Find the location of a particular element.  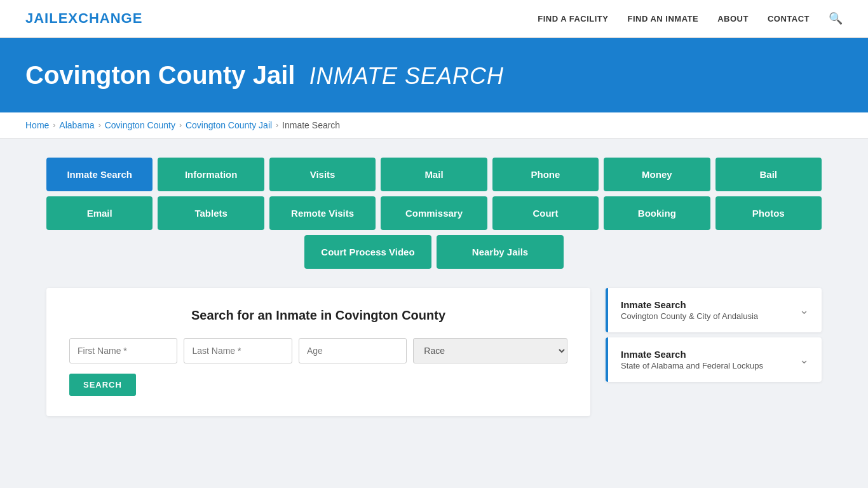

nav-row-3: Court Process Video Nearby Jails is located at coordinates (434, 252).